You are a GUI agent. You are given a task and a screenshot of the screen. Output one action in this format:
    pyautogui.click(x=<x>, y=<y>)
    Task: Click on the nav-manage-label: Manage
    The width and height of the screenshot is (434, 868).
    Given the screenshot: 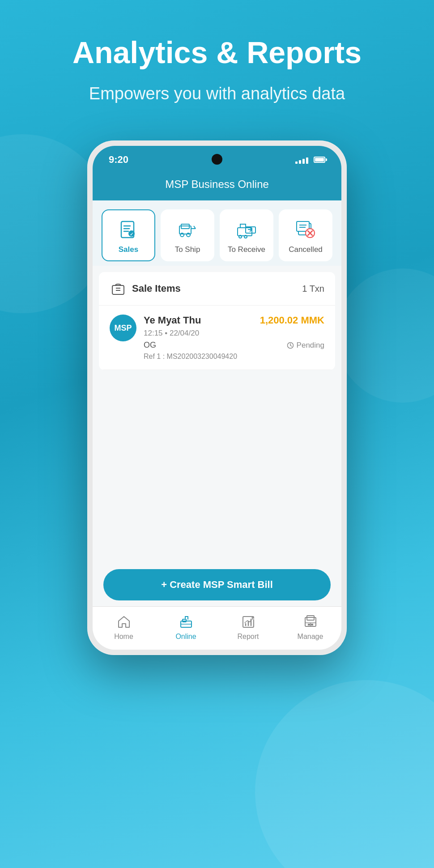 What is the action you would take?
    pyautogui.click(x=311, y=637)
    